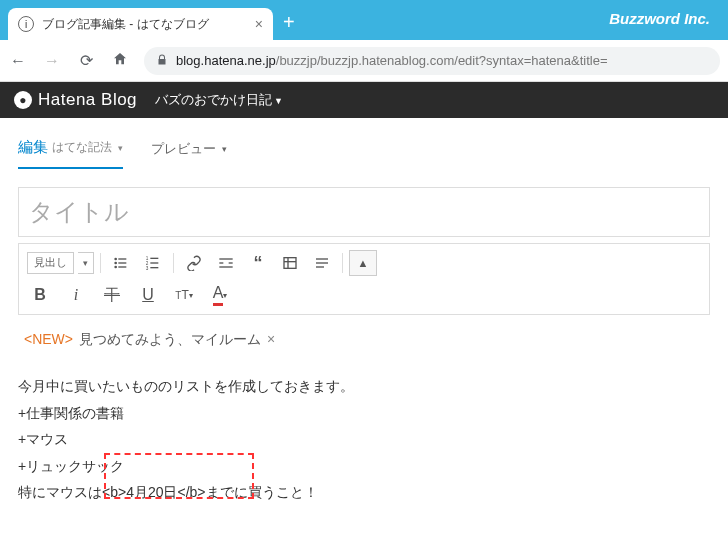 This screenshot has height=560, width=728. Describe the element at coordinates (76, 100) in the screenshot. I see `brand: ● Hatena Blog` at that location.